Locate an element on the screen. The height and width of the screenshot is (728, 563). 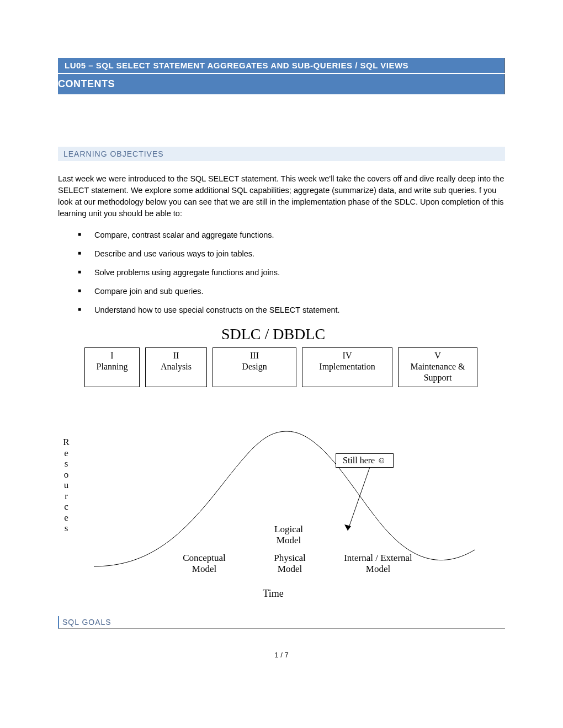
page-title-banner: LU05 – SQL SELECT STATEMENT AGGREGATES A… is located at coordinates (282, 65).